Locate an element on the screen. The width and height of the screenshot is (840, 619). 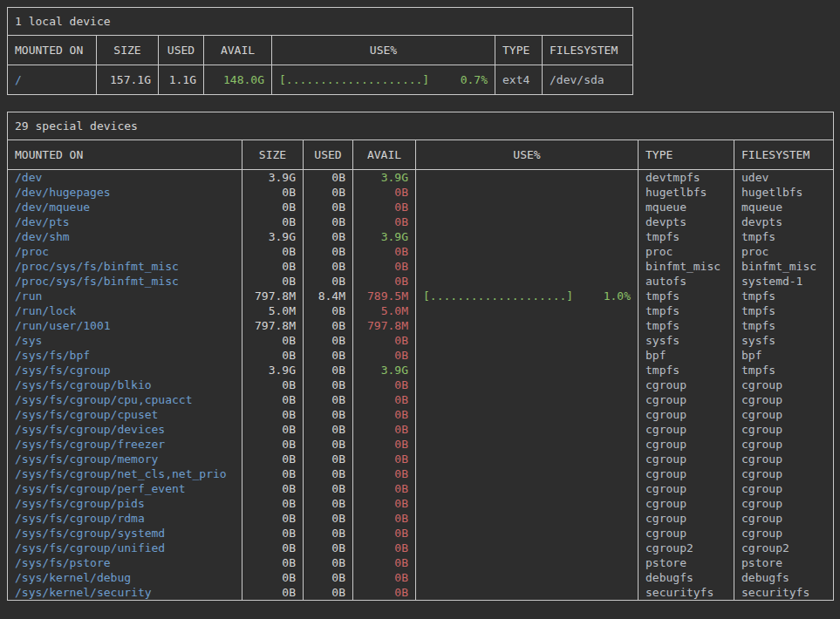
cell-type: debugfs is located at coordinates (686, 577).